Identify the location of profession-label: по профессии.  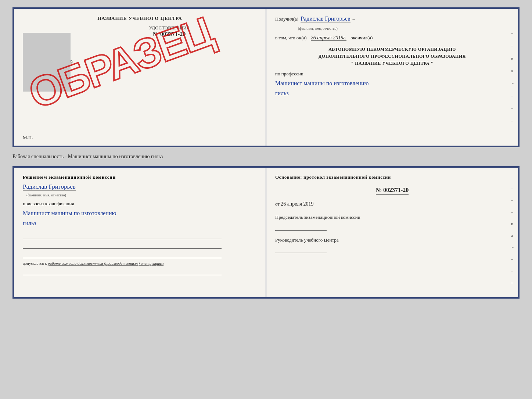
(392, 74).